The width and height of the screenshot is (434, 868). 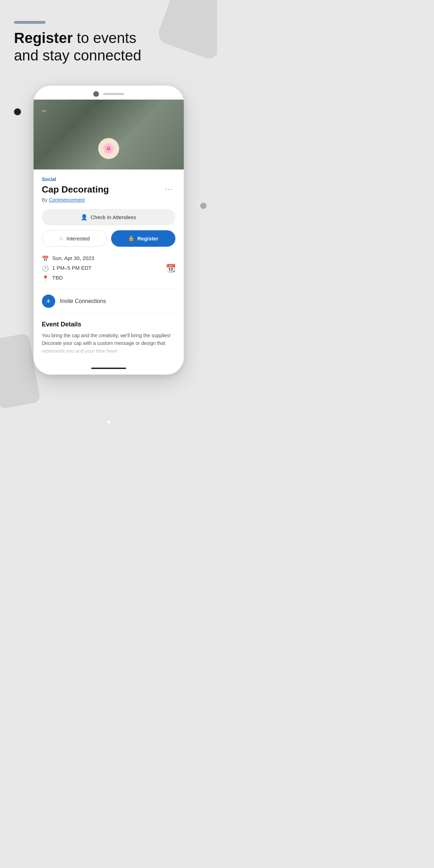 What do you see at coordinates (143, 238) in the screenshot?
I see `register-button: 🔒 Register` at bounding box center [143, 238].